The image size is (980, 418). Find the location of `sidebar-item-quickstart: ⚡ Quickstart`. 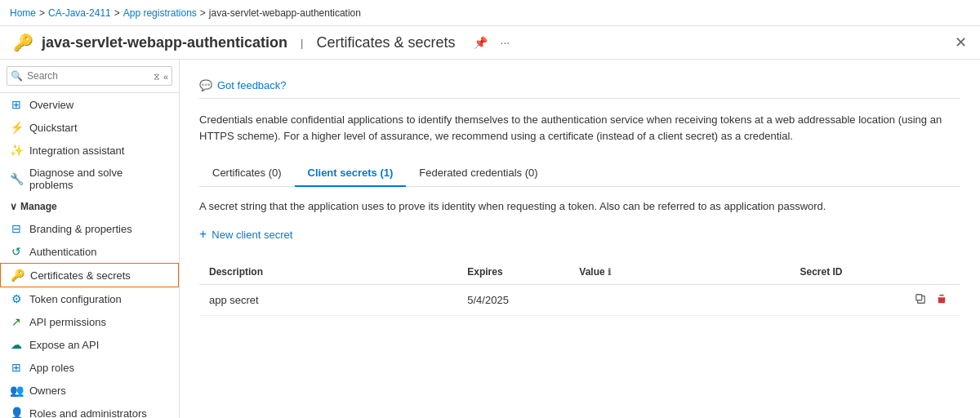

sidebar-item-quickstart: ⚡ Quickstart is located at coordinates (90, 127).